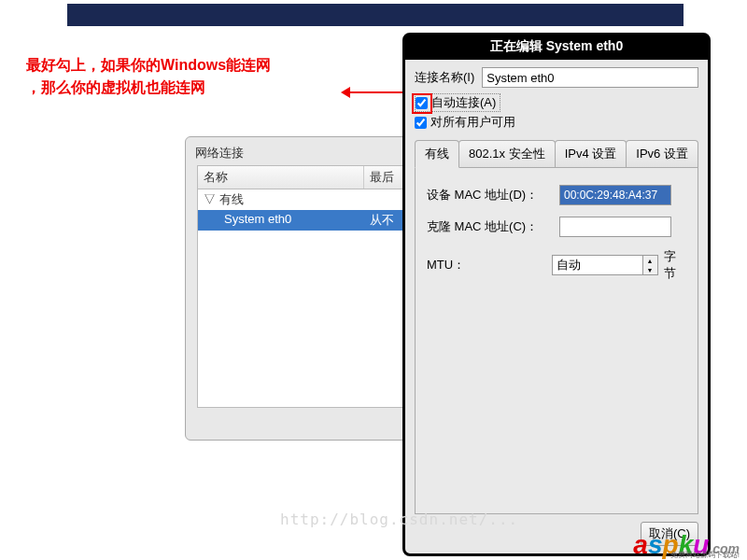  I want to click on tab-wired: 有线, so click(437, 154).